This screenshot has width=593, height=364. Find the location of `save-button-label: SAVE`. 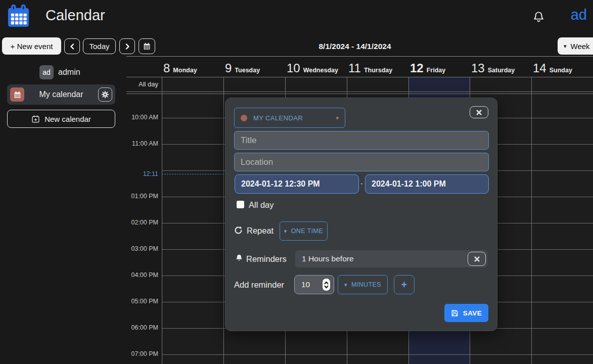

save-button-label: SAVE is located at coordinates (472, 313).